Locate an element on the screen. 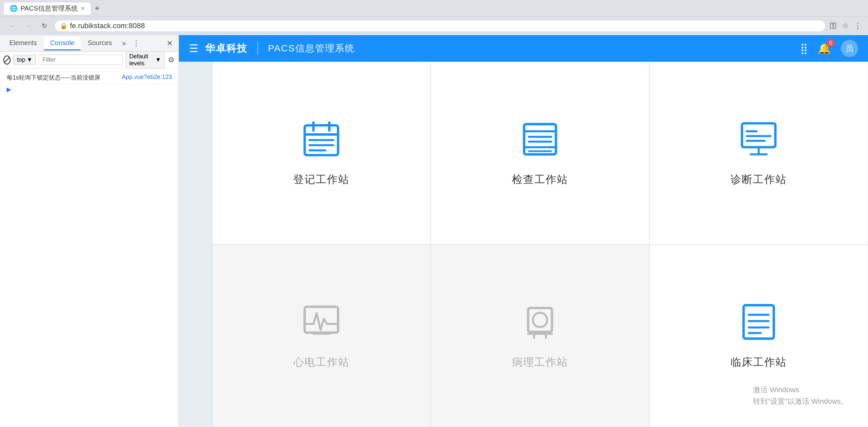  console-context-select: top ▼ is located at coordinates (25, 60).